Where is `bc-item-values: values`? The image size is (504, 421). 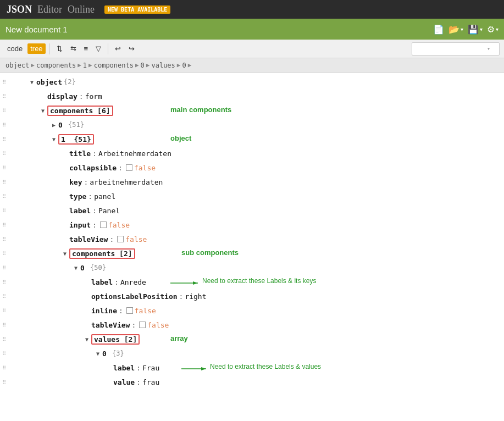
bc-item-values: values is located at coordinates (163, 65).